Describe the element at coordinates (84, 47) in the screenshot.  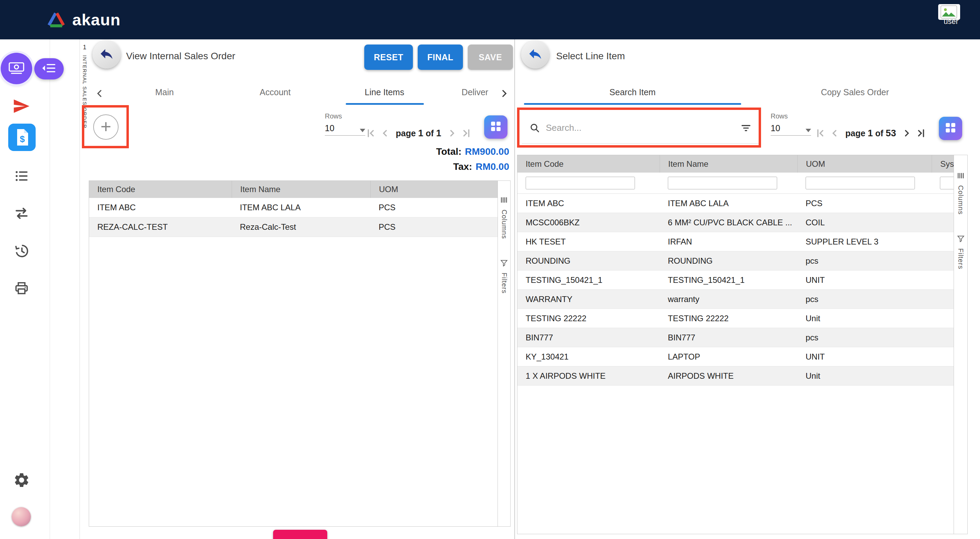
I see `applet-tab-index: 1` at that location.